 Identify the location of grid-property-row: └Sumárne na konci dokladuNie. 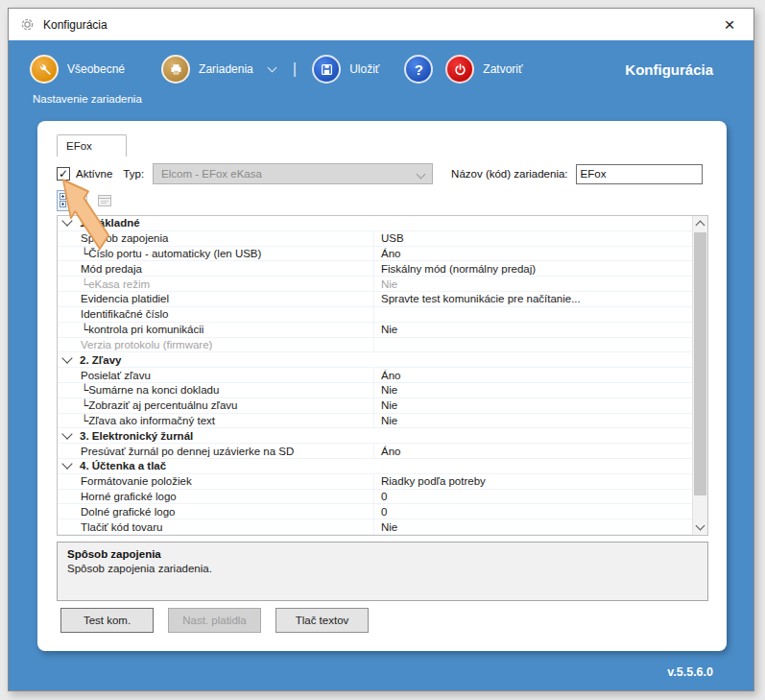
(374, 391).